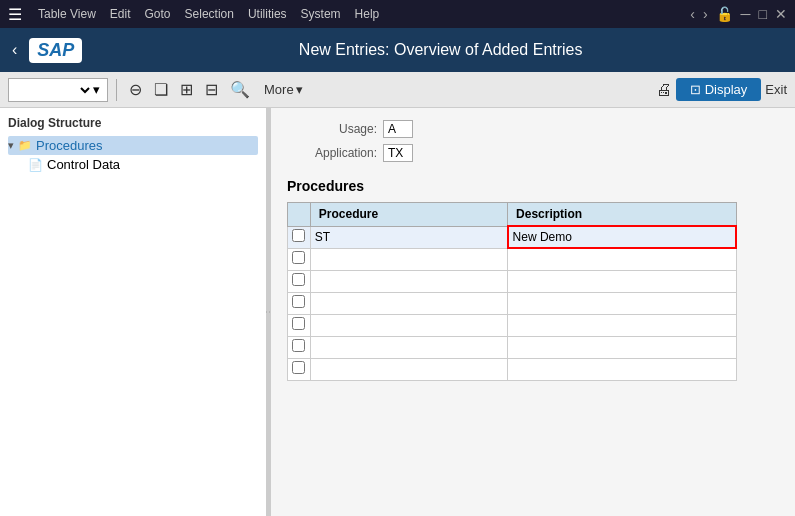 The height and width of the screenshot is (516, 795). I want to click on toolbar-select, so click(53, 90).